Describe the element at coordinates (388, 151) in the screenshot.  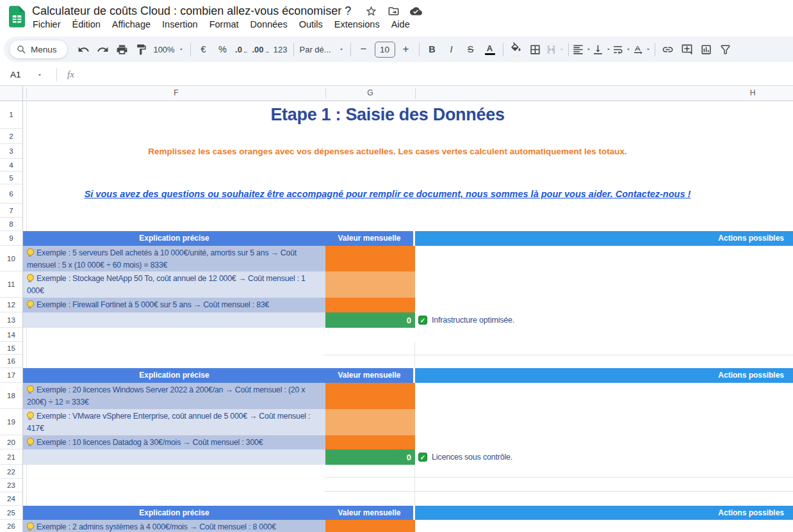
I see `instruction-cell: Remplissez les cases oranges avec vos dé…` at that location.